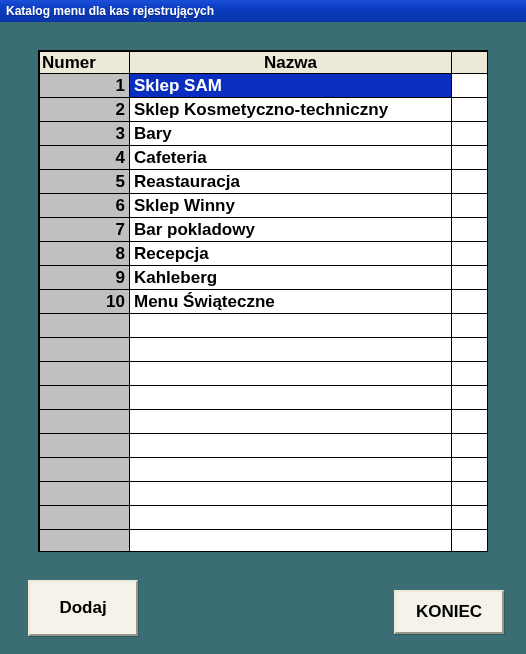 This screenshot has width=526, height=654. Describe the element at coordinates (85, 278) in the screenshot. I see `cell-number: 9` at that location.